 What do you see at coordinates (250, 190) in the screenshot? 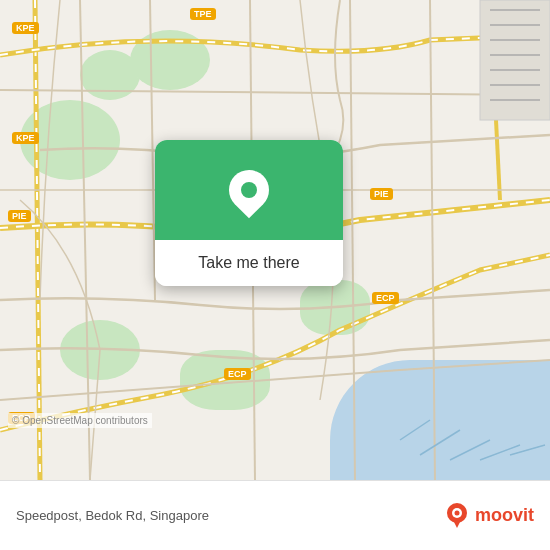
I see `location-pin-icon` at bounding box center [250, 190].